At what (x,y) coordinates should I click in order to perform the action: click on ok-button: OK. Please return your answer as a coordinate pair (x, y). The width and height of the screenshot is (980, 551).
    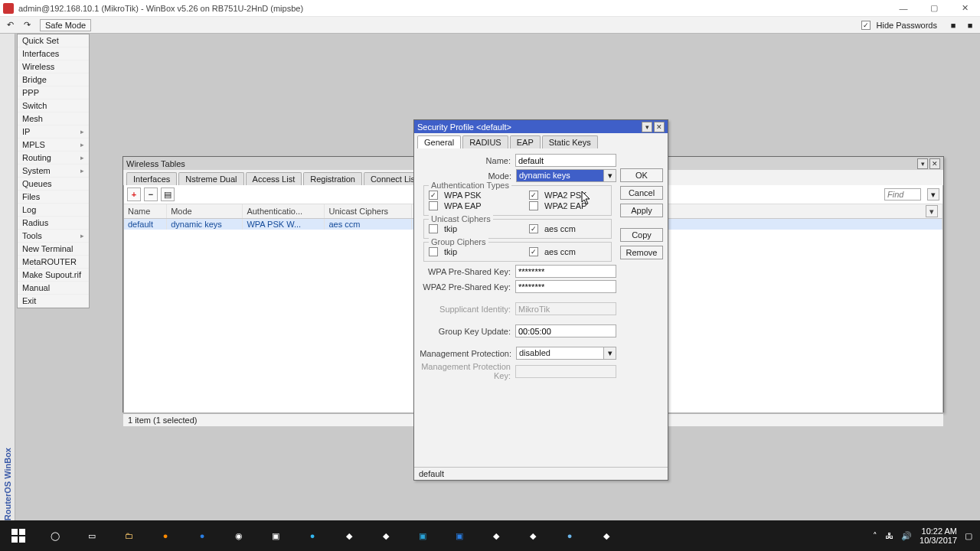
    Looking at the image, I should click on (642, 175).